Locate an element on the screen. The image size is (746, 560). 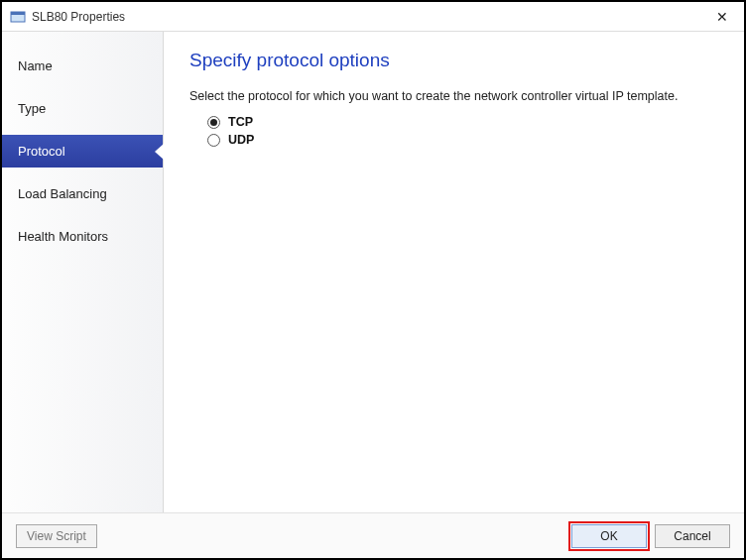
sidebar-item-health-monitors: Health Monitors is located at coordinates (82, 236).